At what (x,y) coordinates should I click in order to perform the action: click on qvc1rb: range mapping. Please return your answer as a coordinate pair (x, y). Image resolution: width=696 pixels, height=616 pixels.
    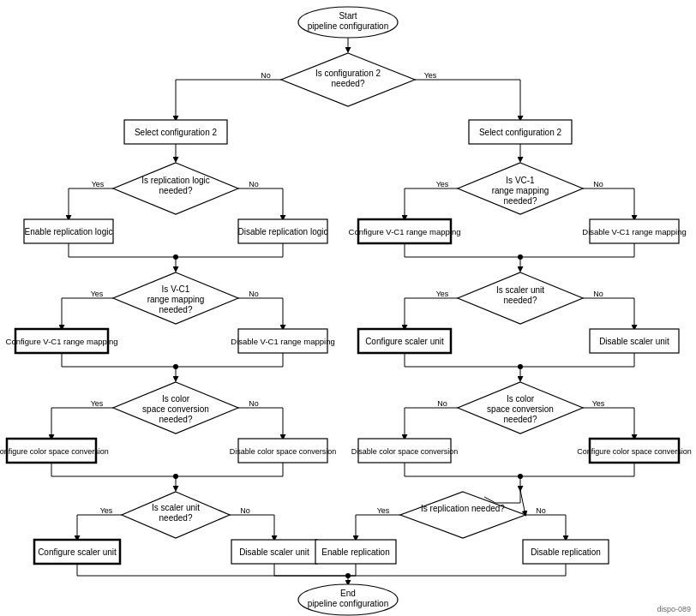
    Looking at the image, I should click on (521, 190).